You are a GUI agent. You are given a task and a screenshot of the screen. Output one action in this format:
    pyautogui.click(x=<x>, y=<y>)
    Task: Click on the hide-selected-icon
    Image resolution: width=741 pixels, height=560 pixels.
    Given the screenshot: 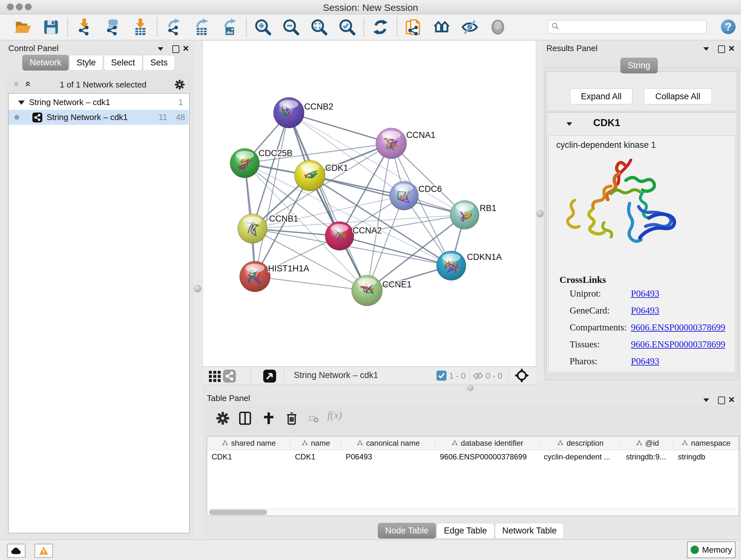 What is the action you would take?
    pyautogui.click(x=470, y=27)
    